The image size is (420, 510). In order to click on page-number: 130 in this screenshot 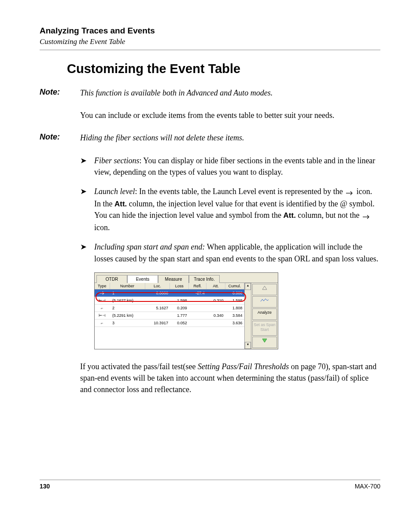, I will do `click(45, 486)`.